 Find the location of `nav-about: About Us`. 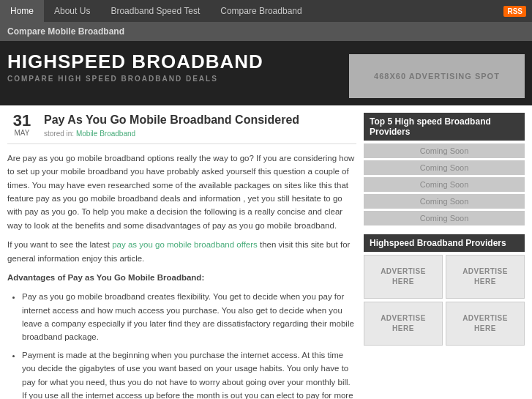

nav-about: About Us is located at coordinates (72, 11).